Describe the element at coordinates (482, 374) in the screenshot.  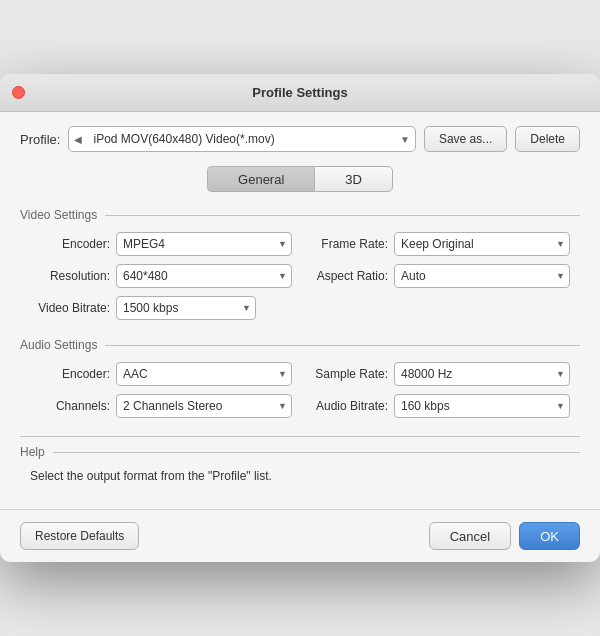
I see `sample-rate-select-wrapper: 48000 Hz ▼` at that location.